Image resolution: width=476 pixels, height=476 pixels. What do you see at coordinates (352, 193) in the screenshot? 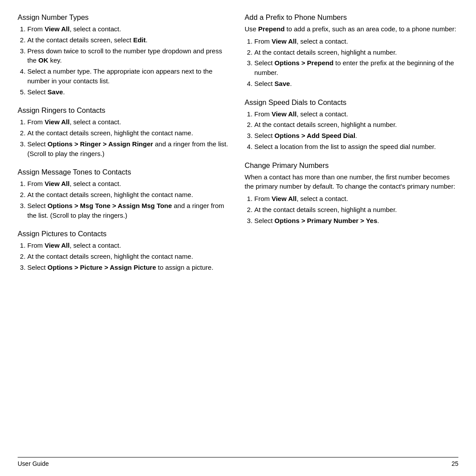
I see `section-change-primary-numbers: Change Primary Numbers When a contact ha…` at bounding box center [352, 193].